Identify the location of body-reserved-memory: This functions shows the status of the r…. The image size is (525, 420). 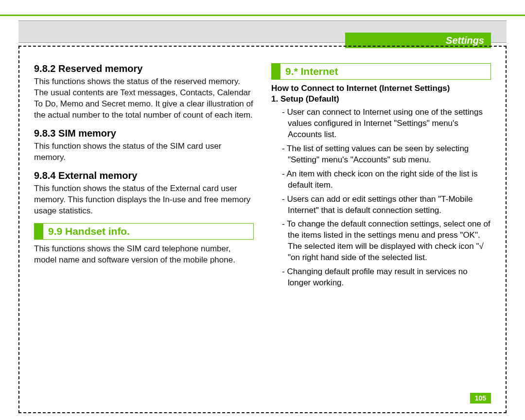
(144, 99).